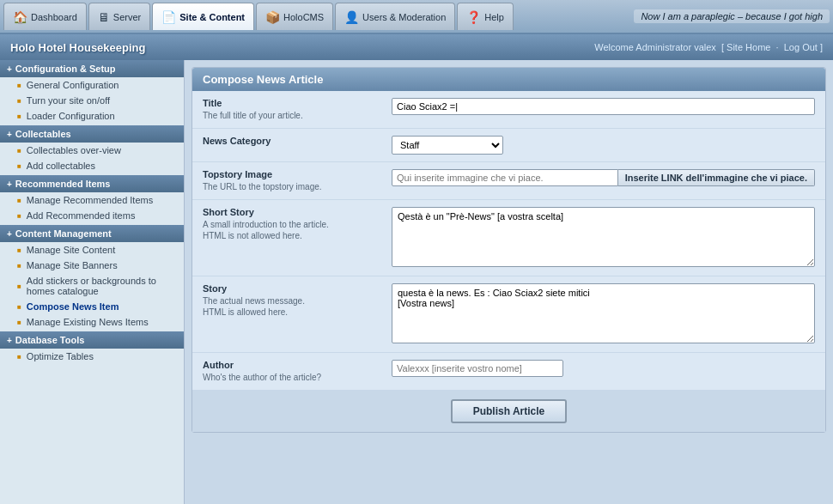  I want to click on log-out-link: Log Out, so click(800, 47).